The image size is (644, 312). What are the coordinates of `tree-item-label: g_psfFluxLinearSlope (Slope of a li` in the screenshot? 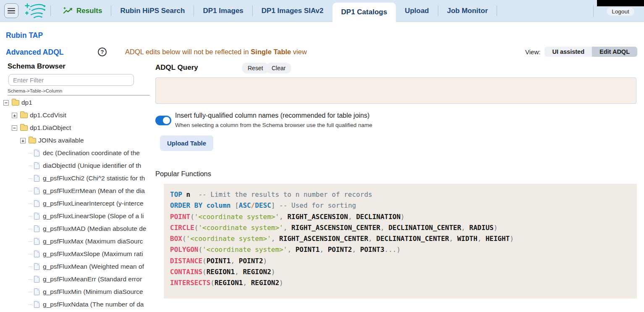 It's located at (93, 216).